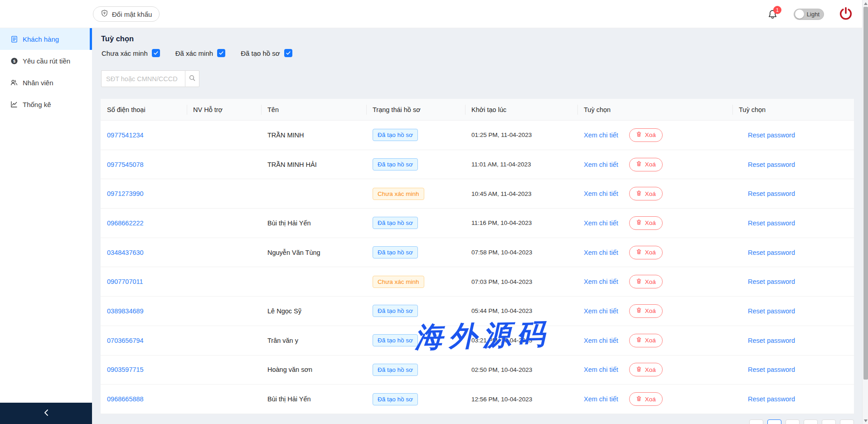 The width and height of the screenshot is (868, 424). I want to click on scrollbar-thumb, so click(866, 193).